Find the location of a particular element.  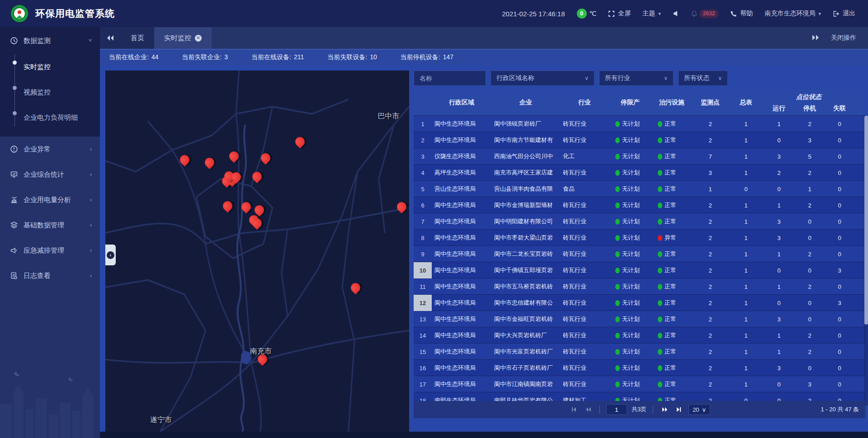

cell-total: 0 is located at coordinates (746, 400).